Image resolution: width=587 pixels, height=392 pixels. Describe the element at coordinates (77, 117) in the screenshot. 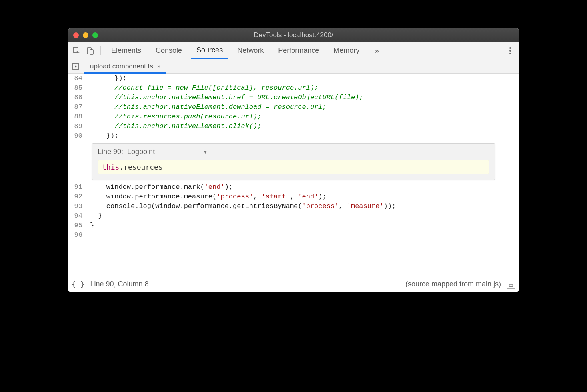

I see `line-number: 88` at that location.